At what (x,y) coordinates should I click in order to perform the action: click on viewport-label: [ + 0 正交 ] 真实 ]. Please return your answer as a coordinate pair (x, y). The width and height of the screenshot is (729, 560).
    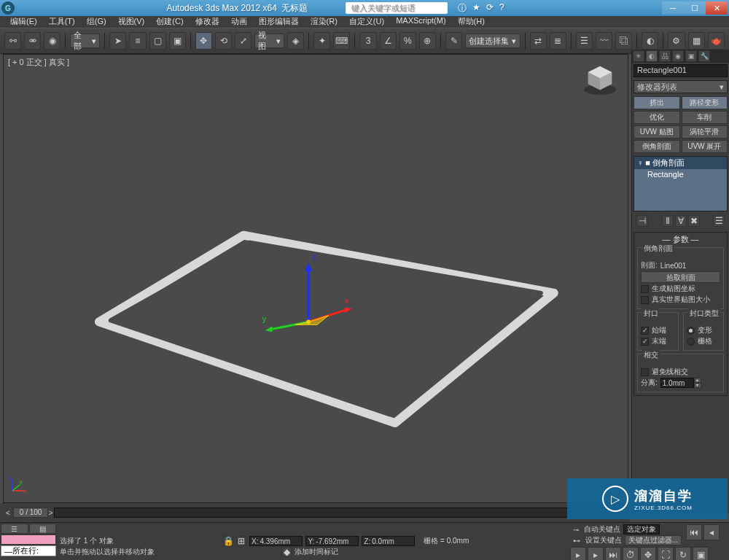
    Looking at the image, I should click on (39, 63).